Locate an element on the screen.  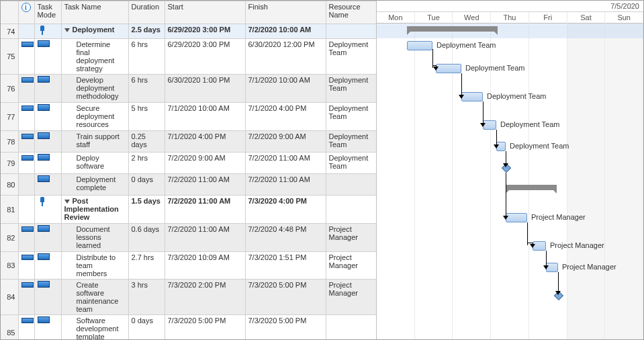
finish-cell: 7/3/2020 1:51 PM is located at coordinates (285, 266).